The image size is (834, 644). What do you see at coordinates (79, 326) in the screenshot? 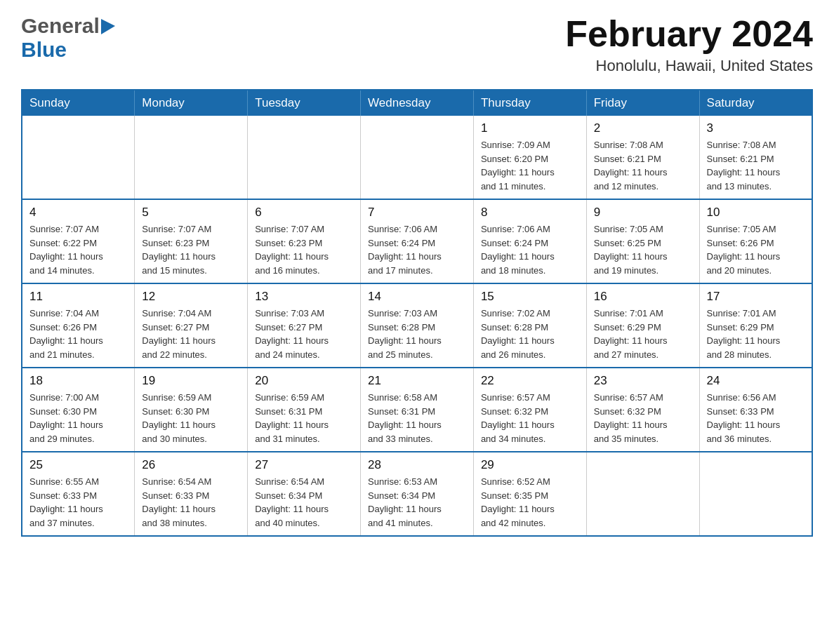
I see `table-row: 11Sunrise: 7:04 AMSunset: 6:26 PMDayligh…` at bounding box center [79, 326].